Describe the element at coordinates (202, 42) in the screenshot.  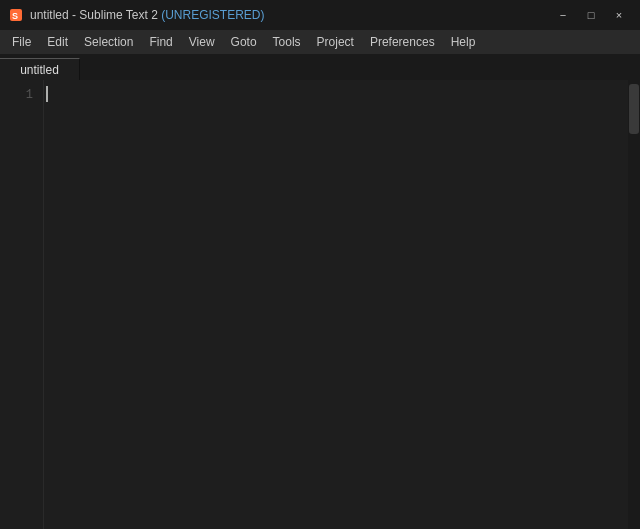
I see `menu-view: View` at that location.